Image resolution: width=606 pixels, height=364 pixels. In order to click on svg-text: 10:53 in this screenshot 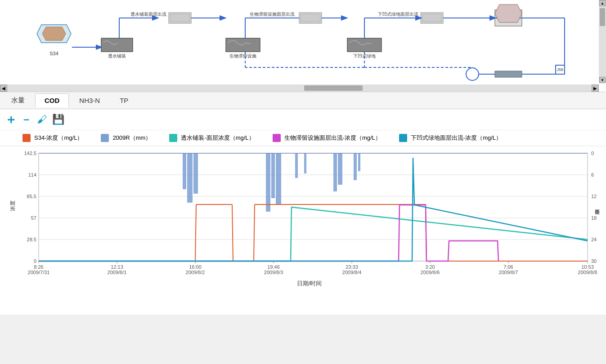, I will do `click(588, 267)`.